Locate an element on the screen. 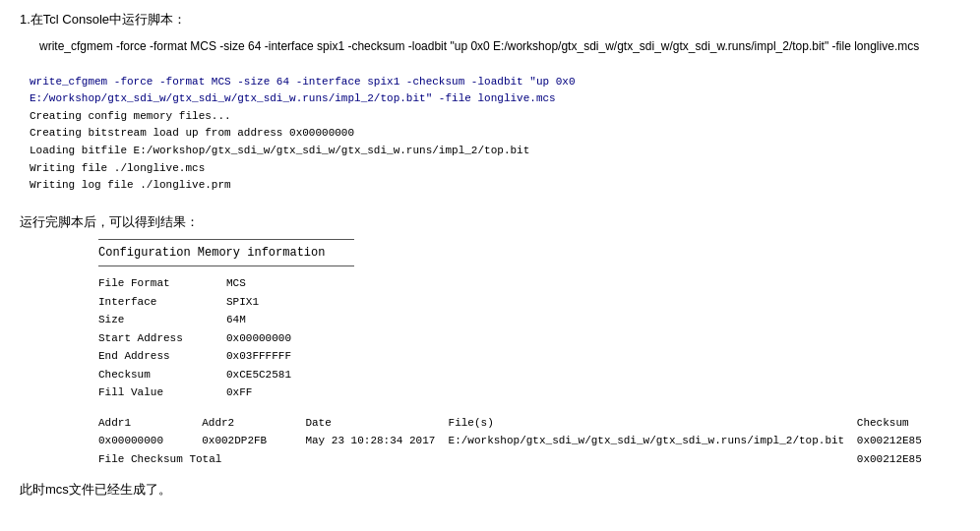 Image resolution: width=980 pixels, height=531 pixels. config-kv-row: End Address0x03FFFFFF is located at coordinates (195, 356).